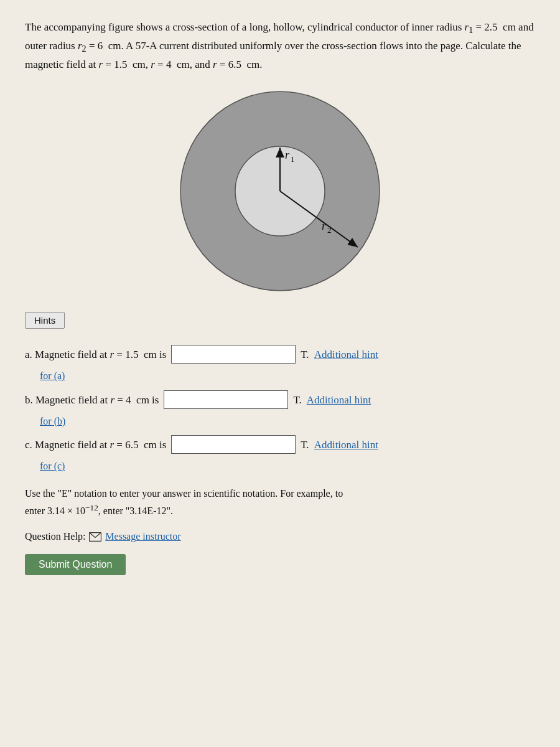 The image size is (560, 747). What do you see at coordinates (96, 354) in the screenshot?
I see `answer-label-a: a. Magnetic field at r = 1.5 cm is` at bounding box center [96, 354].